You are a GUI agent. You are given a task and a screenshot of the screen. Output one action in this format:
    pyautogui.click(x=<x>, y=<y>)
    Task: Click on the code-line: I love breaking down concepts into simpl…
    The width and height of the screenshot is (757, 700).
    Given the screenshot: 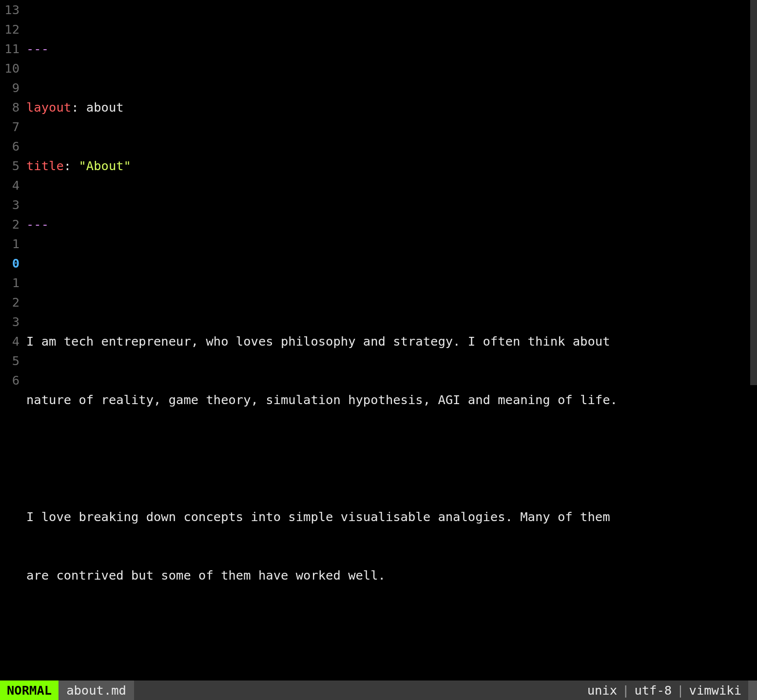 What is the action you would take?
    pyautogui.click(x=392, y=517)
    